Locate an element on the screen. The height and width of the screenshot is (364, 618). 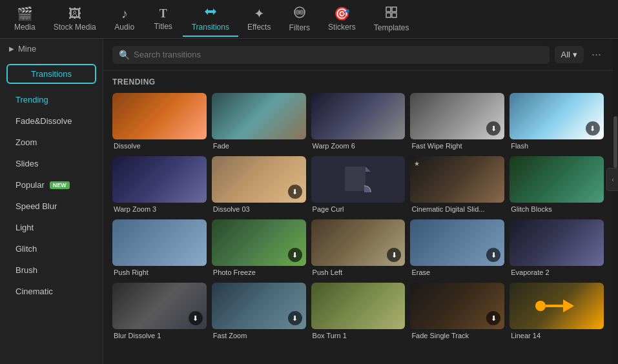
nav-stickers: 🎯 Stickers is located at coordinates (342, 19).